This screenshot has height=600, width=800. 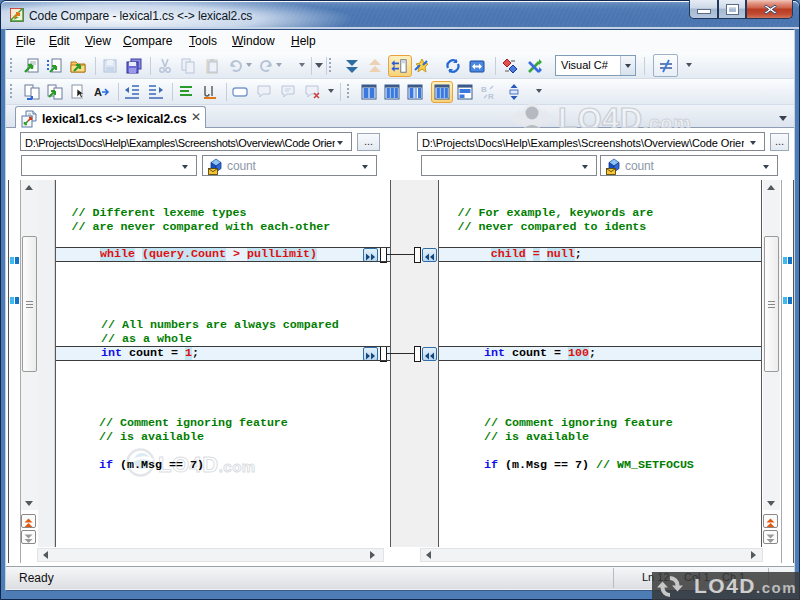 What do you see at coordinates (491, 96) in the screenshot?
I see `svg-text: R` at bounding box center [491, 96].